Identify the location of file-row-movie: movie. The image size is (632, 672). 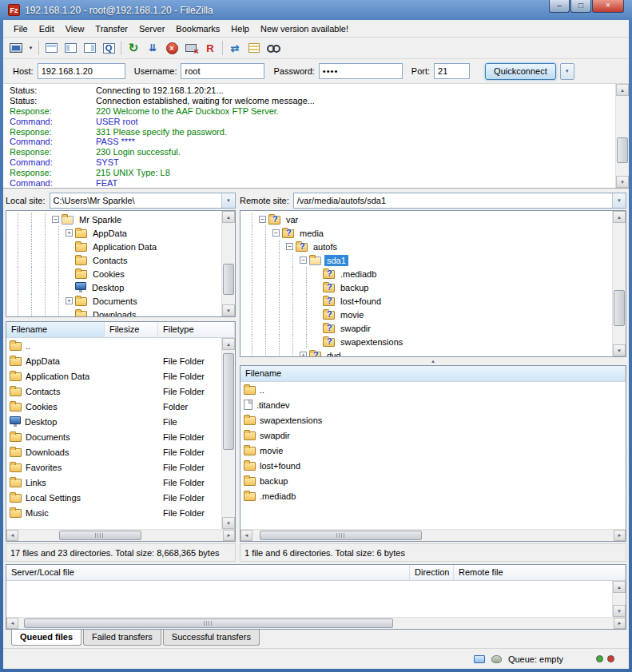
(433, 451).